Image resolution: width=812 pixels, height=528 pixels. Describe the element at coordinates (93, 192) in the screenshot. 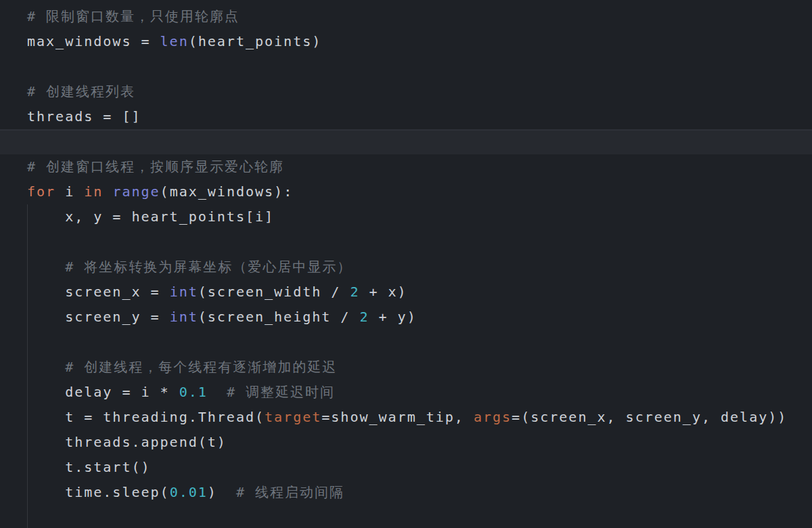

I see `code-token-keyword: in` at that location.